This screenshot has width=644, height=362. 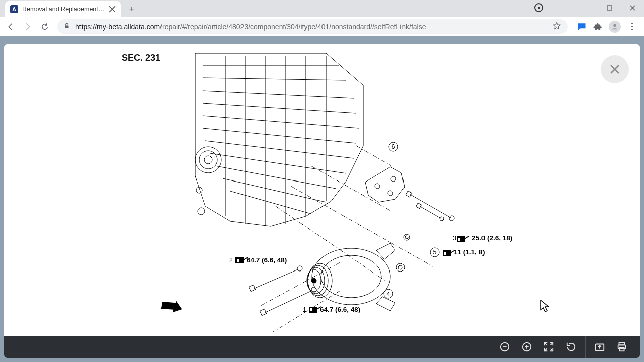 What do you see at coordinates (539, 8) in the screenshot?
I see `profile-switcher-icon` at bounding box center [539, 8].